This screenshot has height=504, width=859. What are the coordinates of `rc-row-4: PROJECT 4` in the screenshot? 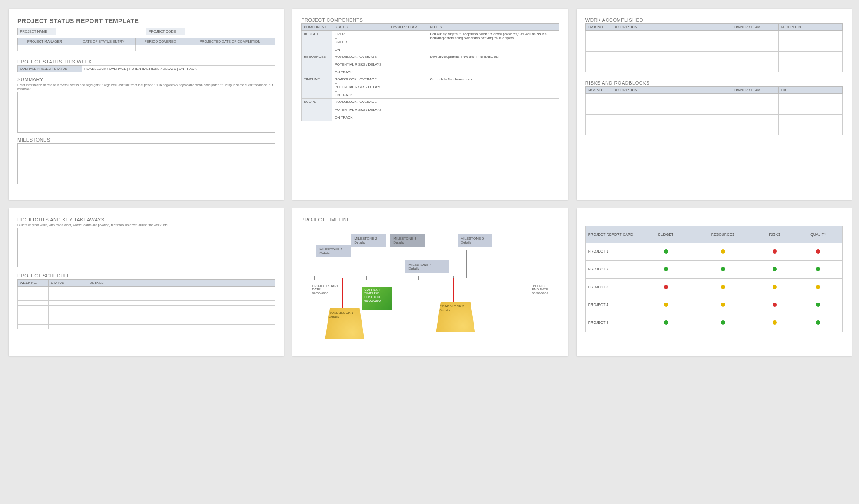 It's located at (714, 306).